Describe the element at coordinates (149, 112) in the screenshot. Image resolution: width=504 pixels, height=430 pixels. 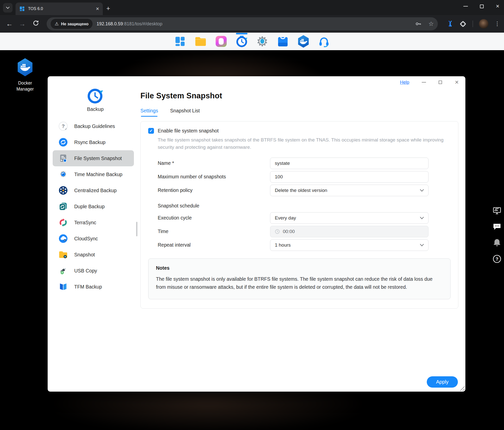
I see `tab-settings: Settings` at that location.